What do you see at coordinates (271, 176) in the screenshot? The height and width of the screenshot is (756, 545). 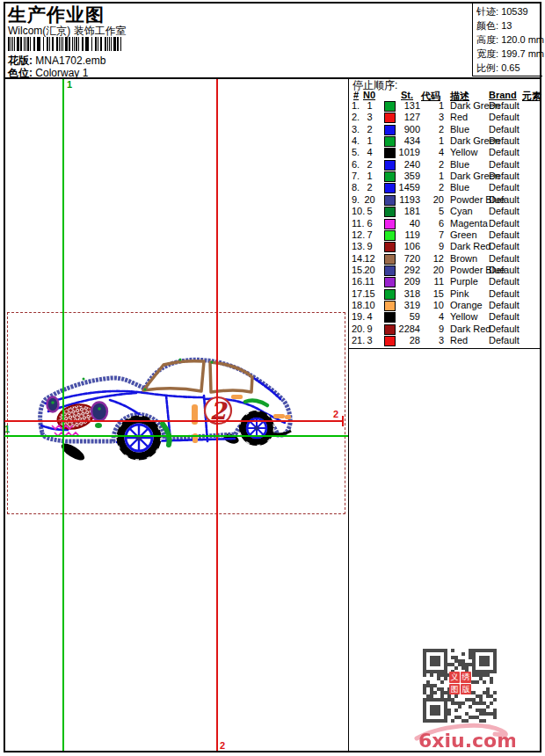 I see `stop-sequence-row: 7. 1 359 1 Dark Green Default` at bounding box center [271, 176].